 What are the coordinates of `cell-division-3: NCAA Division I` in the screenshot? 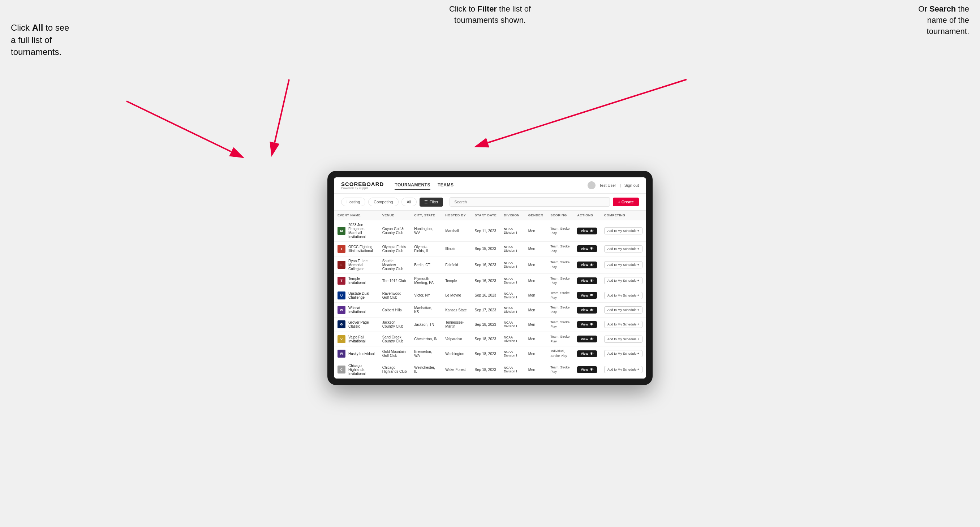 It's located at (512, 281).